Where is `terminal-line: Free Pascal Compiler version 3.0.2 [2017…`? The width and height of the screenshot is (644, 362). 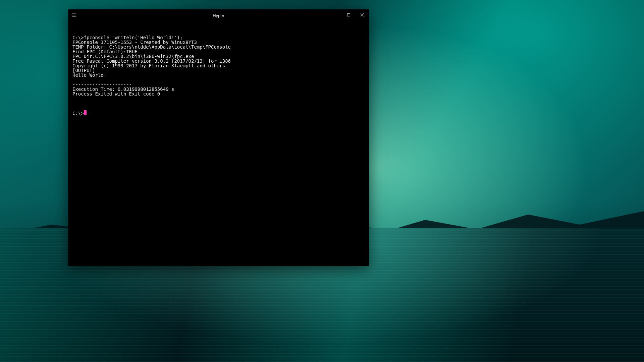
terminal-line: Free Pascal Compiler version 3.0.2 [2017… is located at coordinates (219, 61).